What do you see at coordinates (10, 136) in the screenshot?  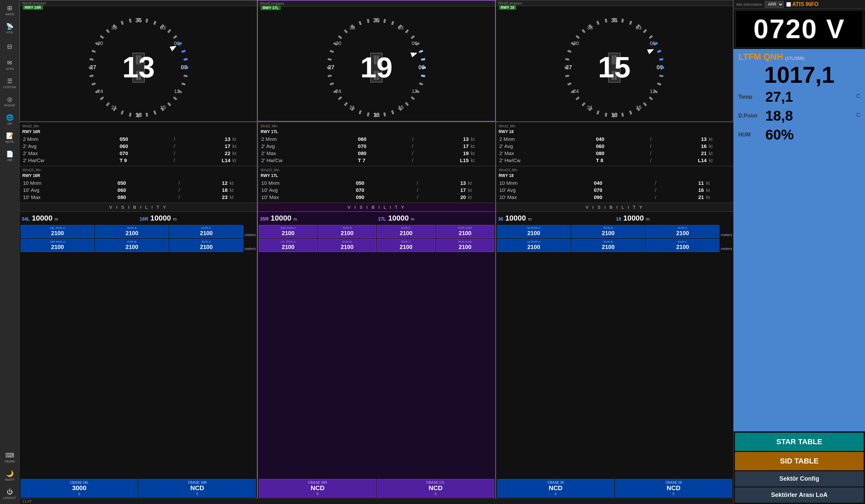 I see `note-icon: 📝` at bounding box center [10, 136].